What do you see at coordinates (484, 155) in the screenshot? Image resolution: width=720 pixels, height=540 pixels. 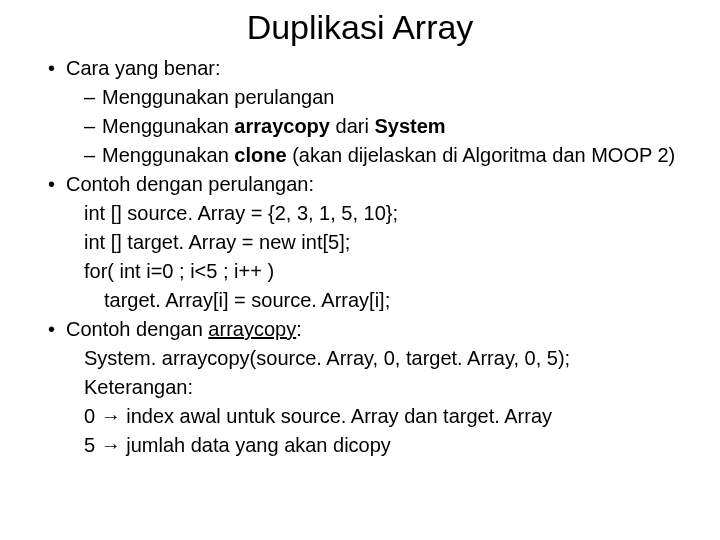 I see `text: (akan dijelaskan di Algoritma dan MOOP 2…` at bounding box center [484, 155].